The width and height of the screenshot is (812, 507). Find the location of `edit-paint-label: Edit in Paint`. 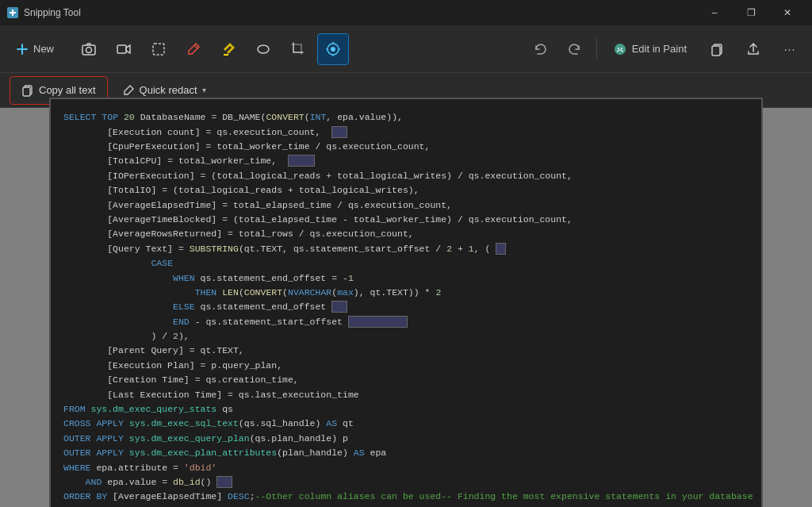

edit-paint-label: Edit in Paint is located at coordinates (660, 49).